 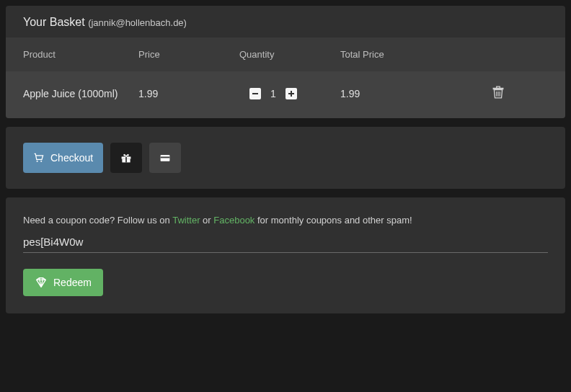 I want to click on header-product: Product, so click(x=81, y=55).